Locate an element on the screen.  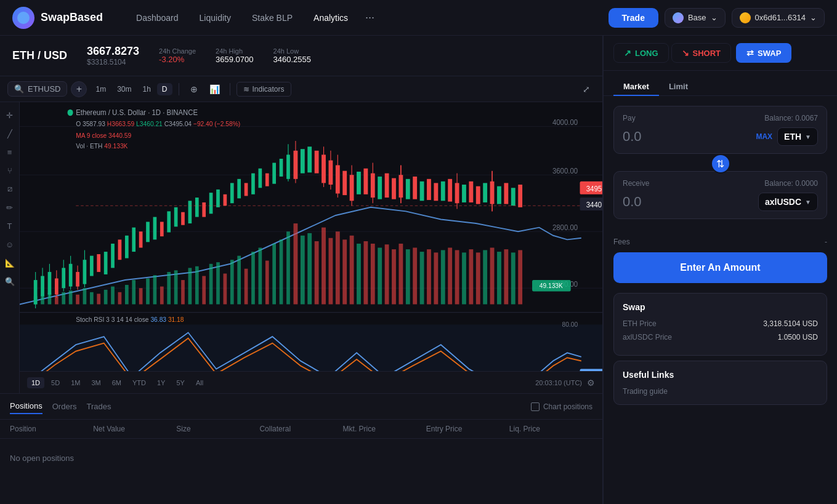
high-value: 3659.0700 is located at coordinates (234, 59).